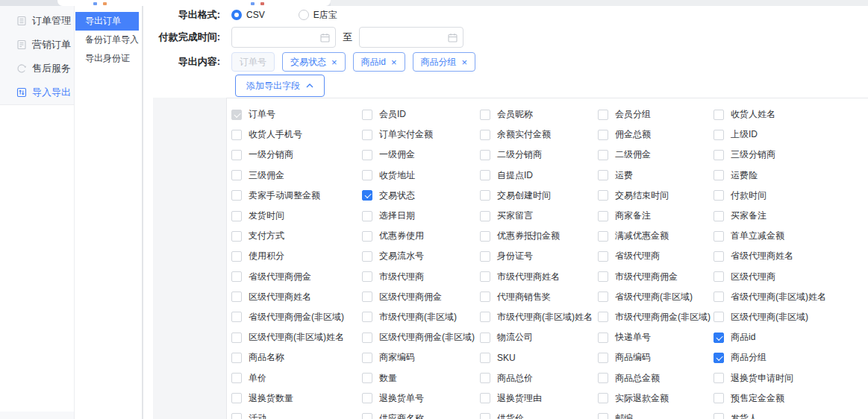  Describe the element at coordinates (754, 256) in the screenshot. I see `field-checkbox-item: 省级代理商姓名` at that location.